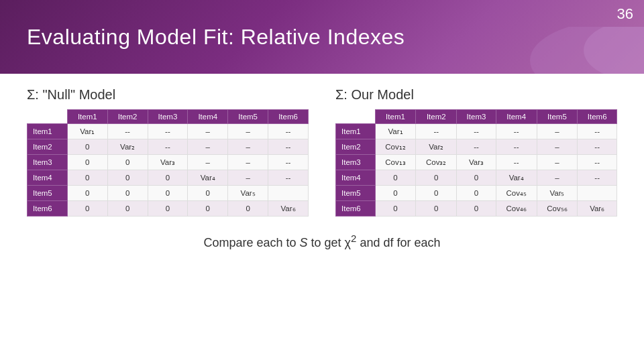 This screenshot has width=644, height=362. I want to click on page-title: Evaluating Model Fit: Relative Indexes, so click(216, 38).